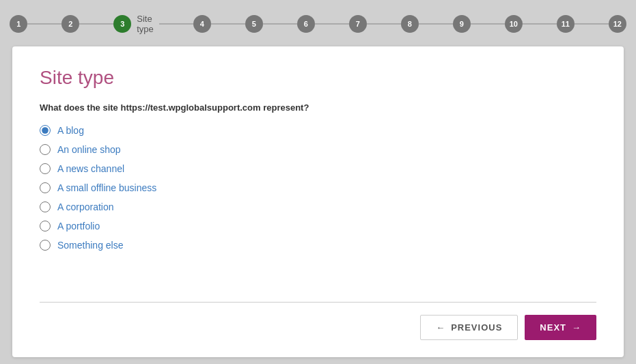  What do you see at coordinates (318, 188) in the screenshot?
I see `option-offline: A small offline business` at bounding box center [318, 188].